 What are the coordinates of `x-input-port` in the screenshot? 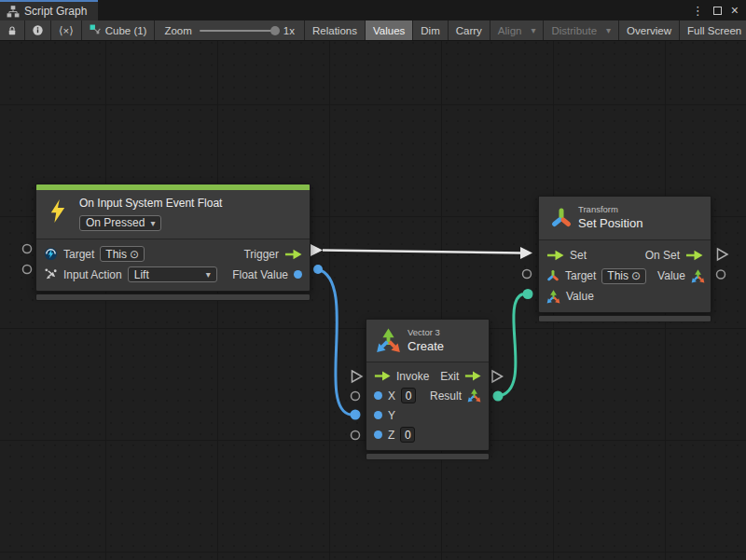 It's located at (356, 397).